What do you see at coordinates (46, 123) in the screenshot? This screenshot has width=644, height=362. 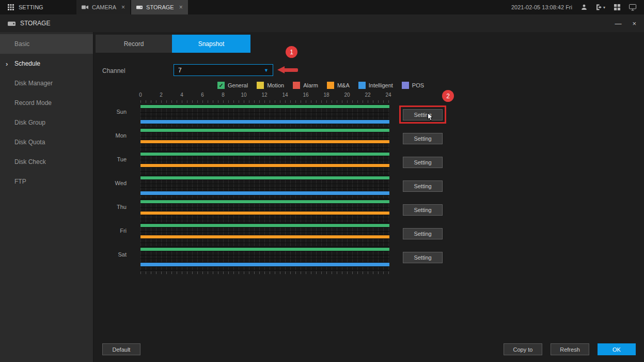 I see `sidebar-item-disk-group: Disk Group` at bounding box center [46, 123].